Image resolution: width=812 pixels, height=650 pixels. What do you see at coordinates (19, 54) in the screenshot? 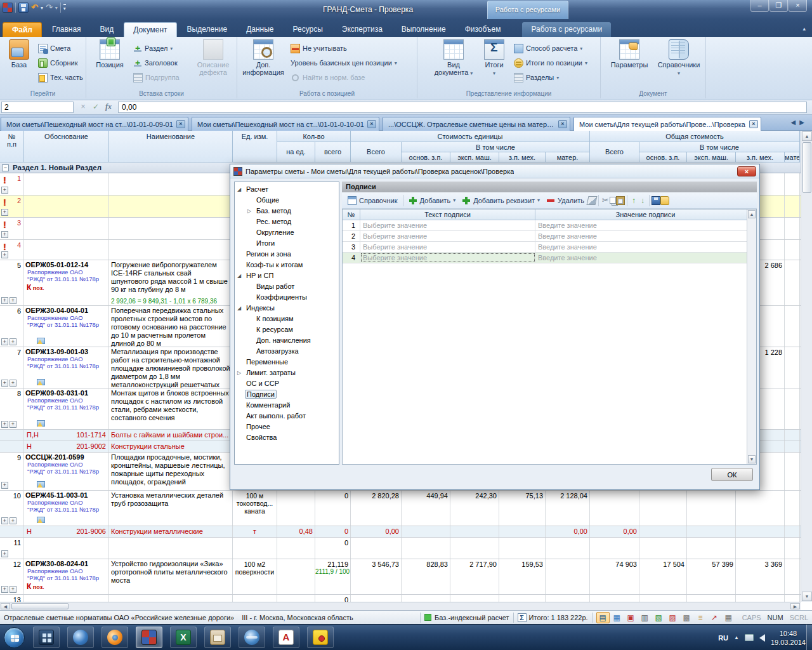
I see `base-button: База` at bounding box center [19, 54].